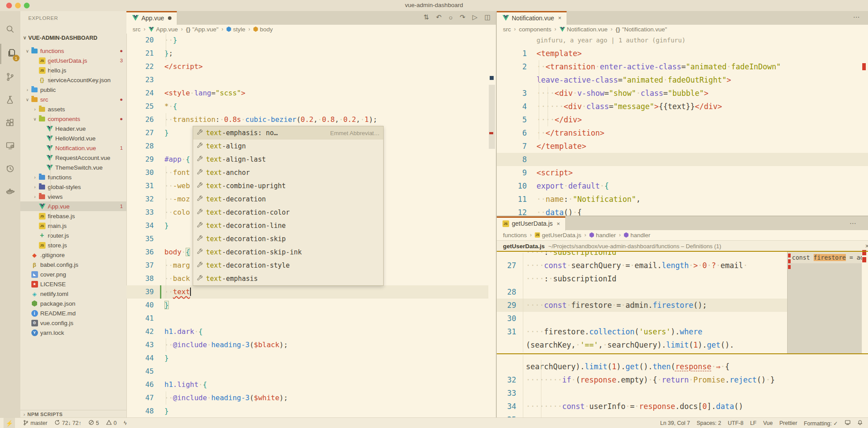 The image size is (868, 428). Describe the element at coordinates (753, 423) in the screenshot. I see `status-lf: LF` at that location.